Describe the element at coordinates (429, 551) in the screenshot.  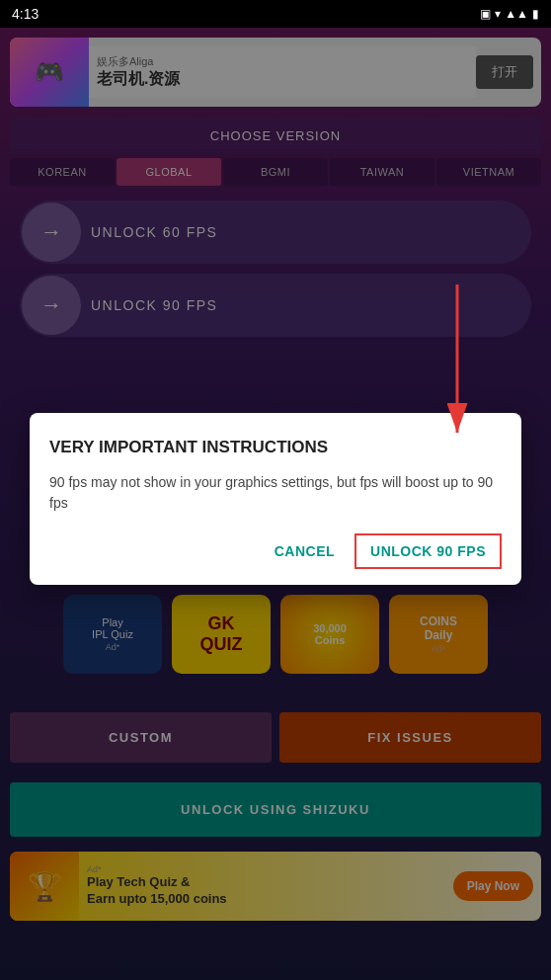
I see `dialog-confirm-button: UNLOCK 90 FPS` at that location.